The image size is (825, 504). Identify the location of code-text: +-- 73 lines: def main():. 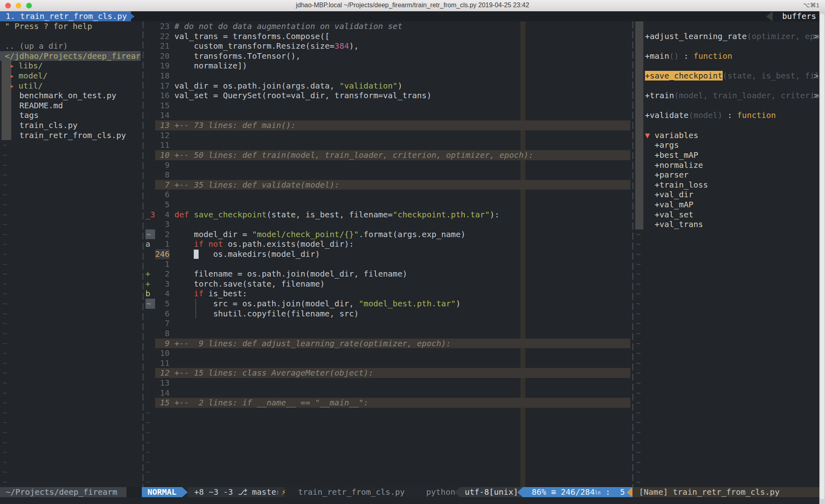
(233, 125).